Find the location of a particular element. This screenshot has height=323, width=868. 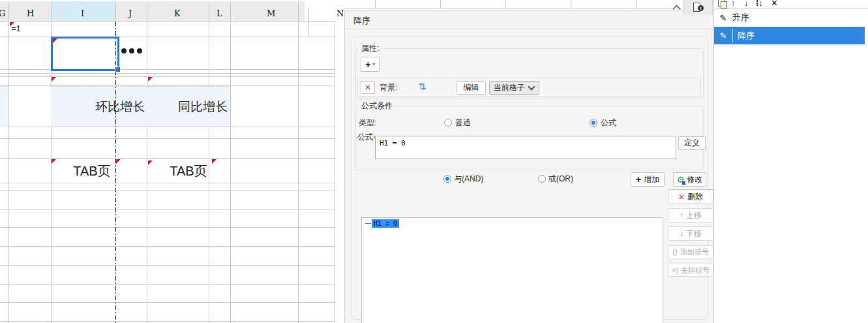

condition-list-selected-item: H1 = 0 is located at coordinates (385, 223).